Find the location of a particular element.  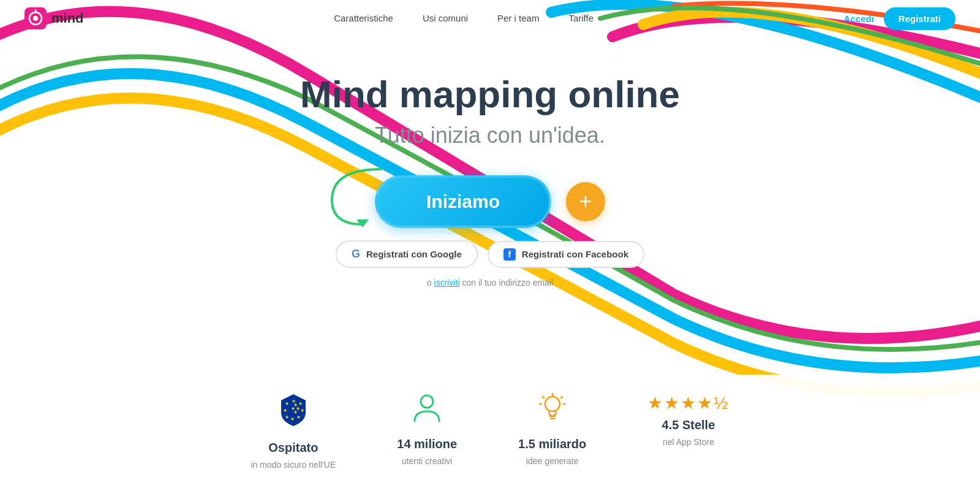

google-icon: G is located at coordinates (356, 254).